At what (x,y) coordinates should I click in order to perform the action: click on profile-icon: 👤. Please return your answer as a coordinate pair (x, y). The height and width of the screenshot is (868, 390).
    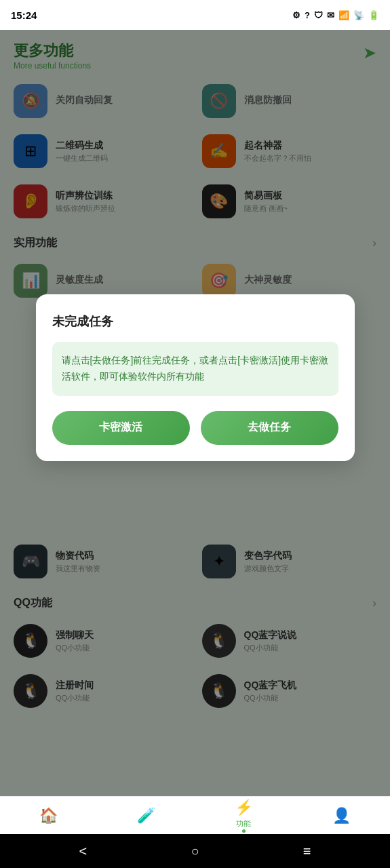
    Looking at the image, I should click on (342, 816).